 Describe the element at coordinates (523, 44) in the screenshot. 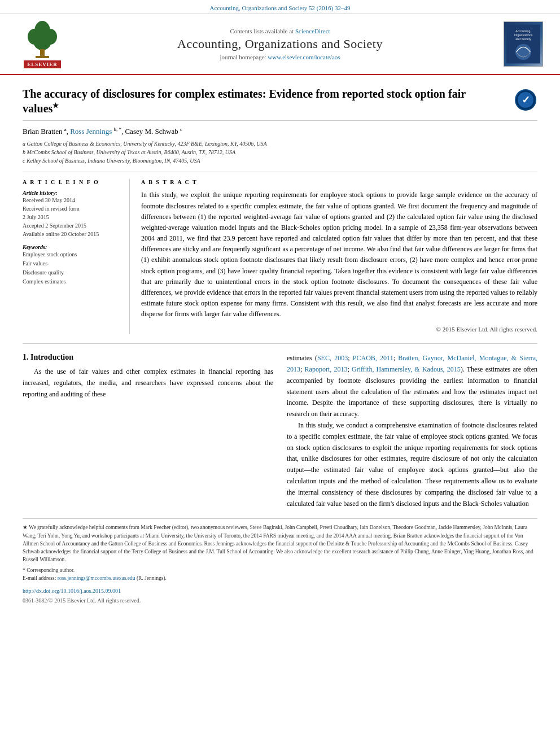

I see `journal-cover-image: Accounting, Organizations and Society` at that location.